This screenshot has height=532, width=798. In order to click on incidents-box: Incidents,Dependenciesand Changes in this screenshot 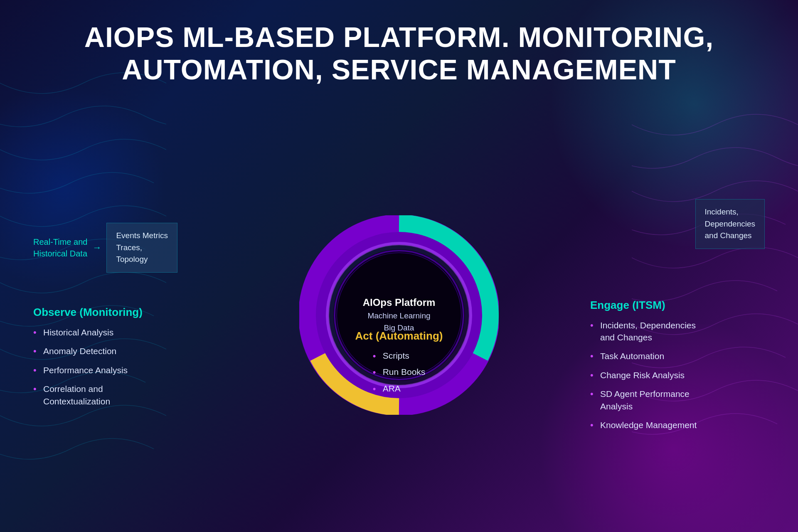, I will do `click(730, 224)`.